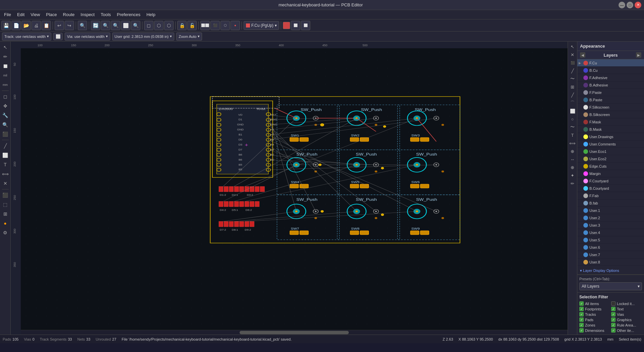 The width and height of the screenshot is (644, 352). Describe the element at coordinates (573, 183) in the screenshot. I see `pencil-rt-tool: ✏` at that location.